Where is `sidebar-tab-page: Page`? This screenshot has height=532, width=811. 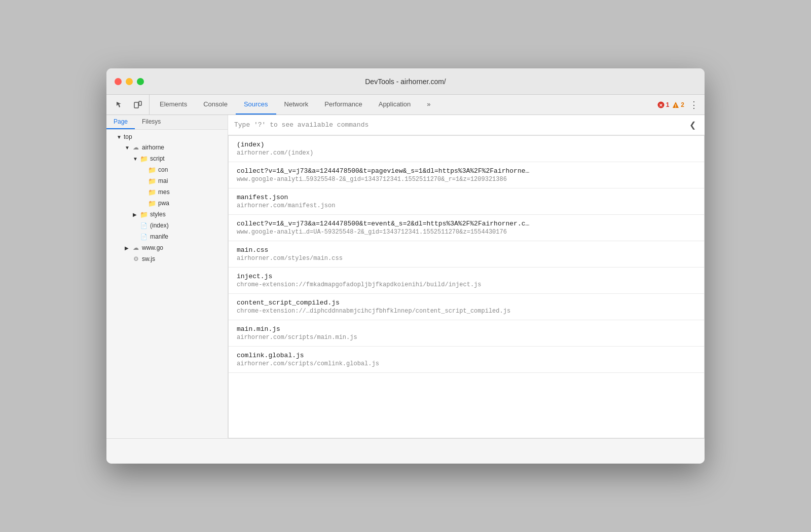 sidebar-tab-page: Page is located at coordinates (121, 122).